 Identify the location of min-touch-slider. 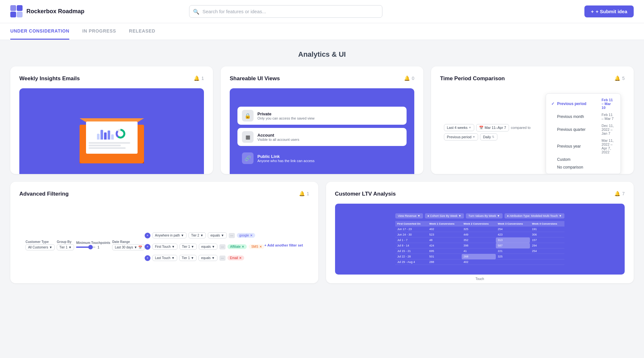
(86, 247).